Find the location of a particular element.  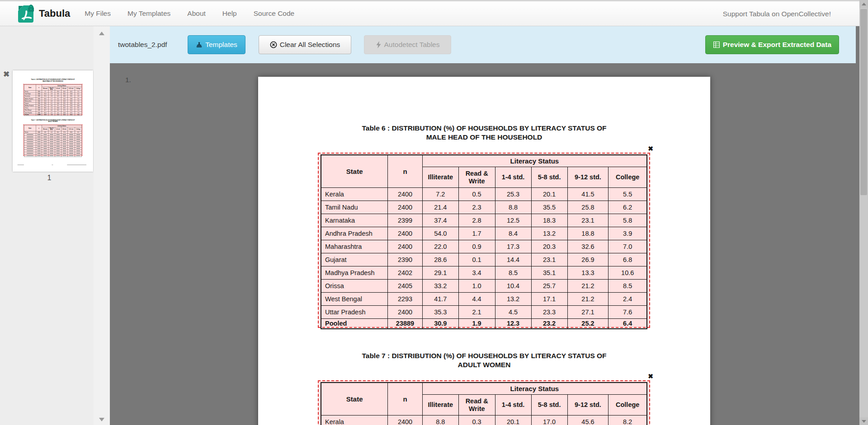

footer-text-left is located at coordinates (21, 164).